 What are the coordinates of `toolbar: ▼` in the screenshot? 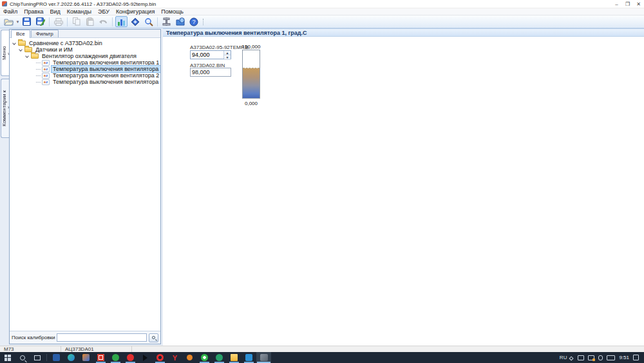 It's located at (322, 22).